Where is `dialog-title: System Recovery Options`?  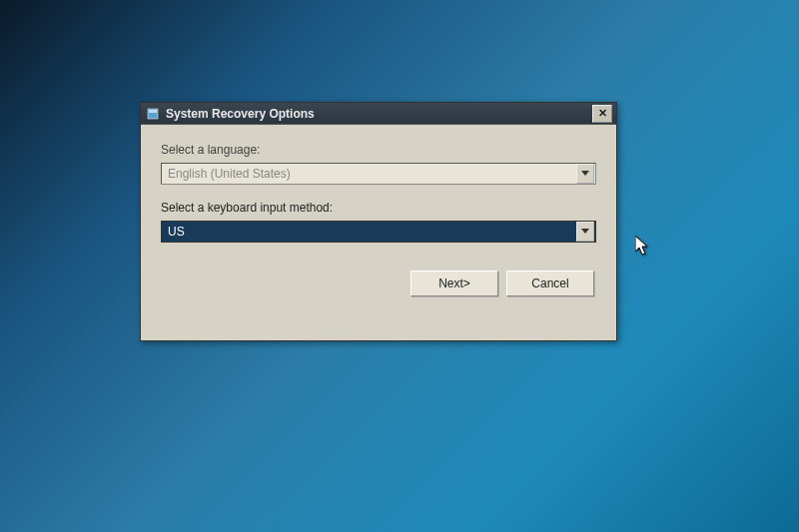
dialog-title: System Recovery Options is located at coordinates (380, 114).